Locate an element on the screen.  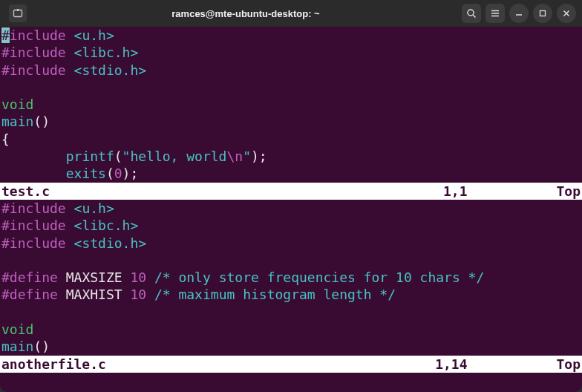
code-token: # is located at coordinates (6, 36).